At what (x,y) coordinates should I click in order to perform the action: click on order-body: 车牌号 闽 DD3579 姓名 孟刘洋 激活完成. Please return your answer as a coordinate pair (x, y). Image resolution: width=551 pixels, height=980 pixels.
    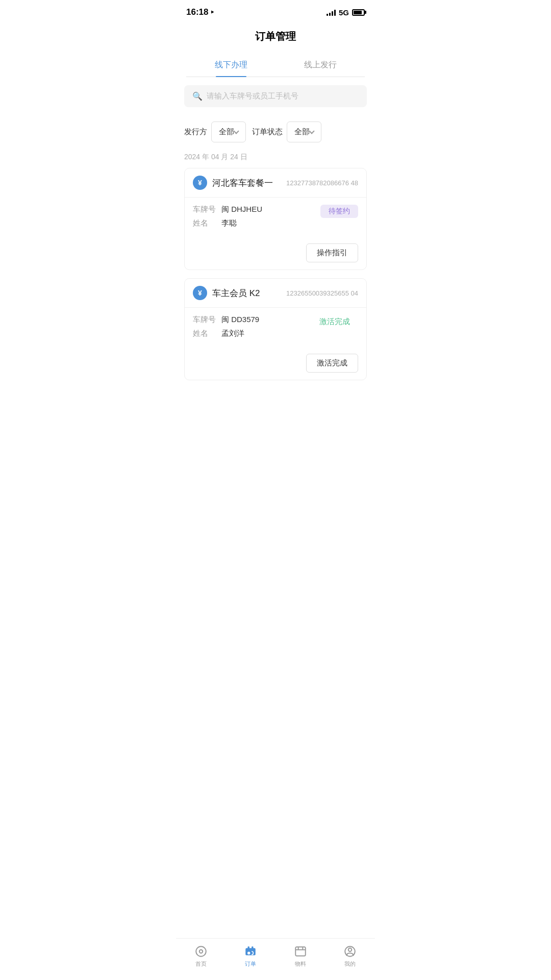
    Looking at the image, I should click on (276, 329).